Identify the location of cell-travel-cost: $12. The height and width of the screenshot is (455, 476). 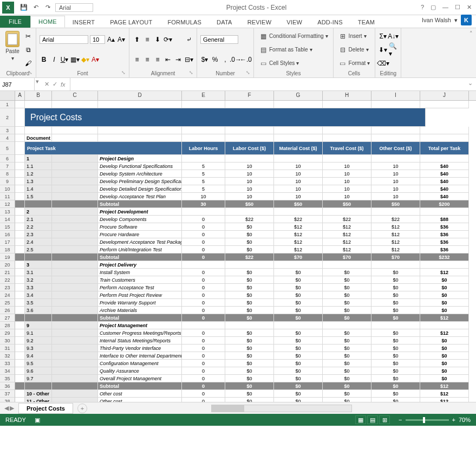
(347, 250).